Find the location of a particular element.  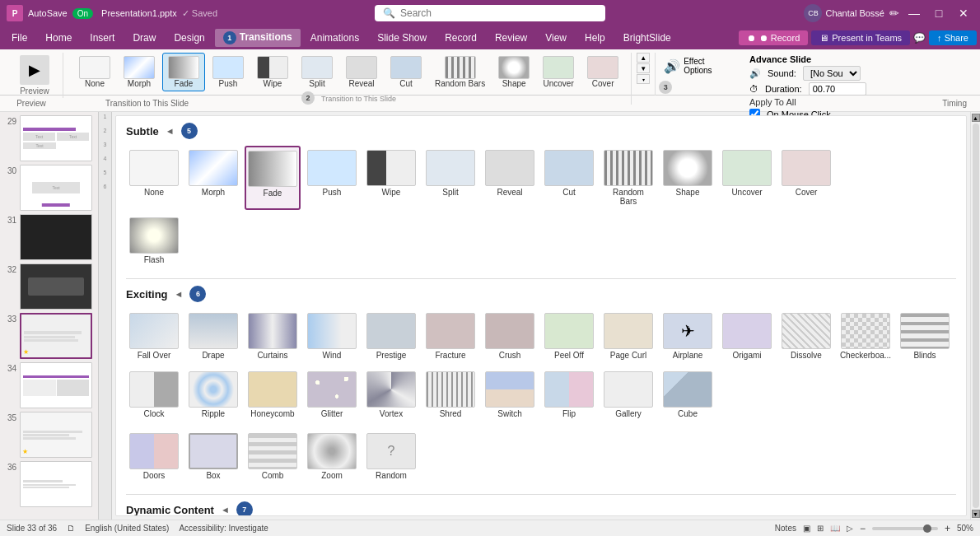

trans-flip: Flip is located at coordinates (569, 395).